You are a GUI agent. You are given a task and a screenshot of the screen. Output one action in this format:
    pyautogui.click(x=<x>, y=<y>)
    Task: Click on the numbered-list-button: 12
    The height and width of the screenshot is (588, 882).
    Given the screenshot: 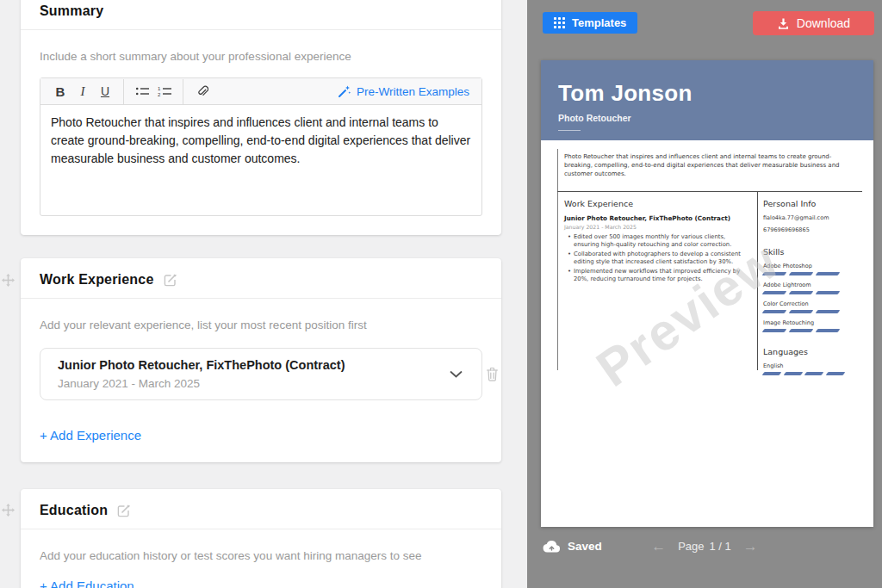 What is the action you would take?
    pyautogui.click(x=165, y=91)
    